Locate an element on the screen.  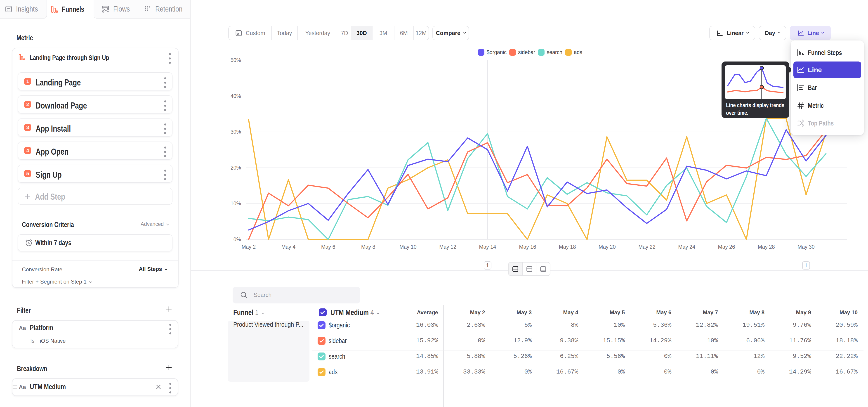
svg-text: 40% is located at coordinates (236, 96).